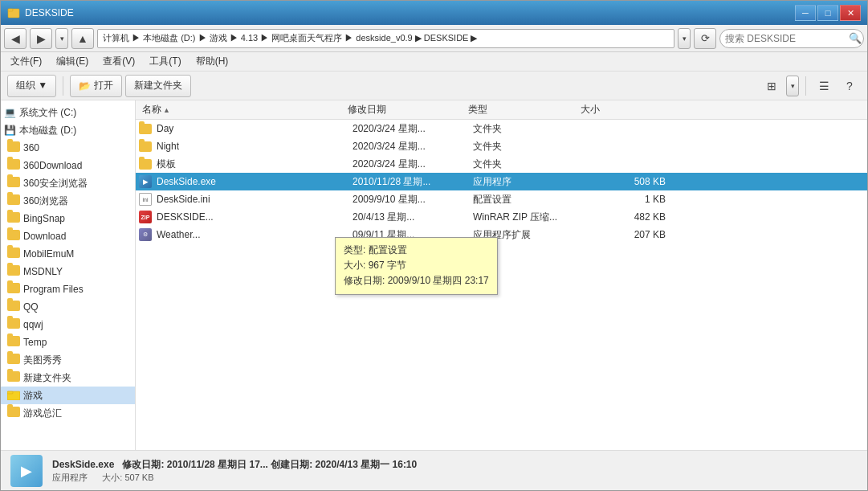  I want to click on sidebar-item-games: 游戏, so click(67, 395).